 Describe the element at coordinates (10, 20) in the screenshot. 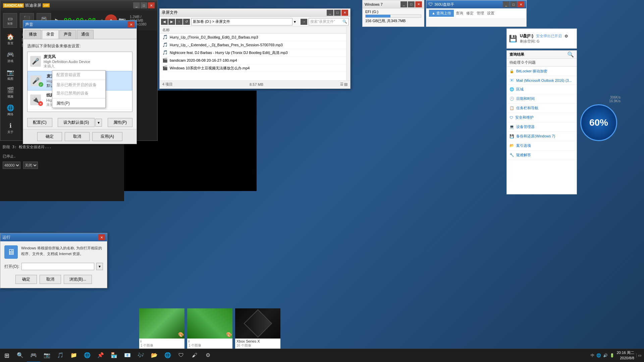

I see `bandicam-rect-btn: ▭矩形` at that location.